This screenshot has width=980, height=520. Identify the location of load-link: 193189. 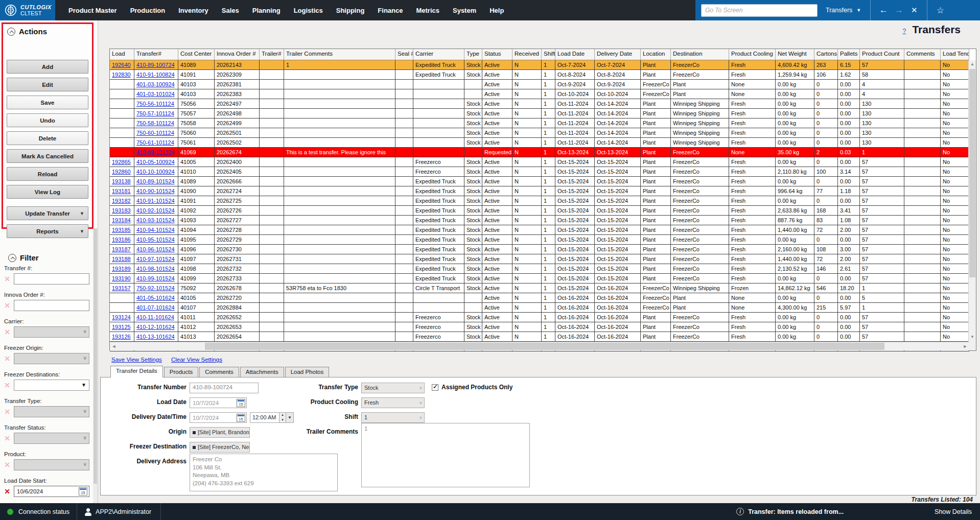
(122, 269).